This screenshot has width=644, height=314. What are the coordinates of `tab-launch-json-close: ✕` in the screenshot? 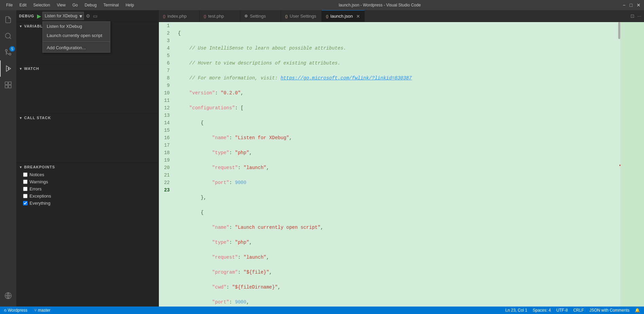 It's located at (358, 16).